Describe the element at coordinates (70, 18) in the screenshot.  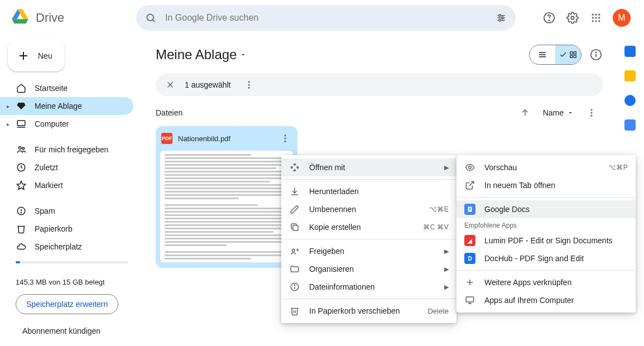
I see `logo-section: Drive` at that location.